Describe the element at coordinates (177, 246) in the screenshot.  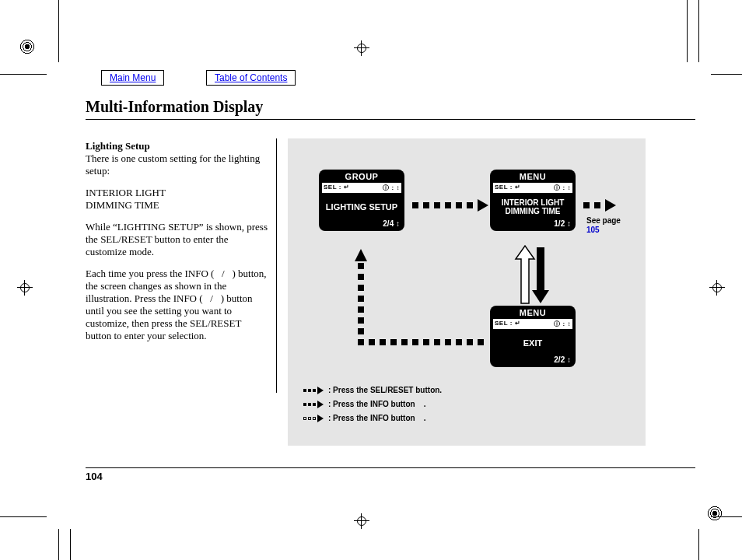
I see `body-text-column: Lighting Setup There is one custom setti…` at that location.